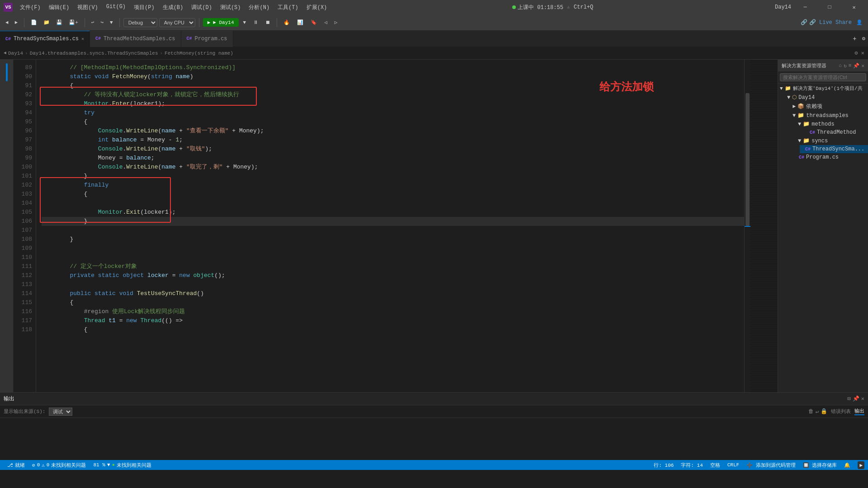 This screenshot has width=868, height=488. Describe the element at coordinates (831, 124) in the screenshot. I see `tree-methods: ▼ 📁 methods` at that location.